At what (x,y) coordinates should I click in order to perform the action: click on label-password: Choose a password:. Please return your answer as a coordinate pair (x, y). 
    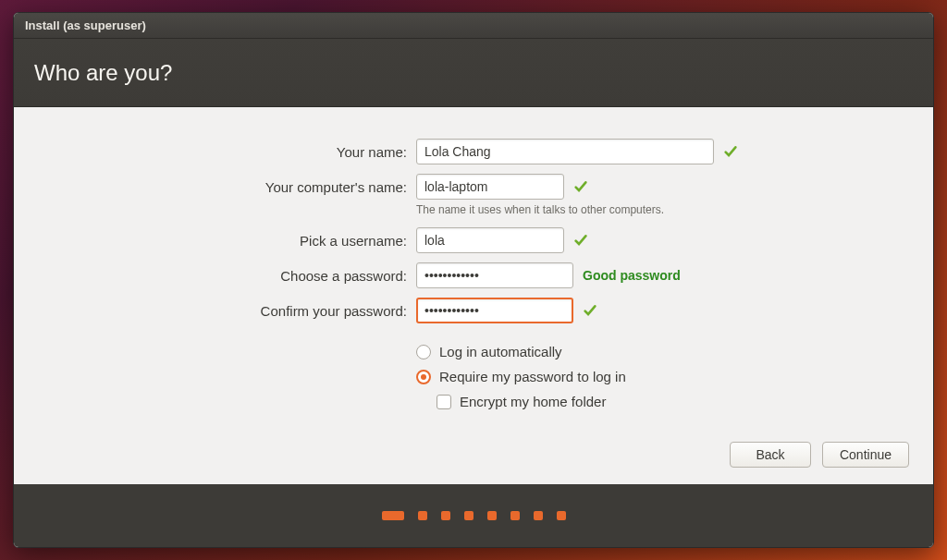
    Looking at the image, I should click on (224, 275).